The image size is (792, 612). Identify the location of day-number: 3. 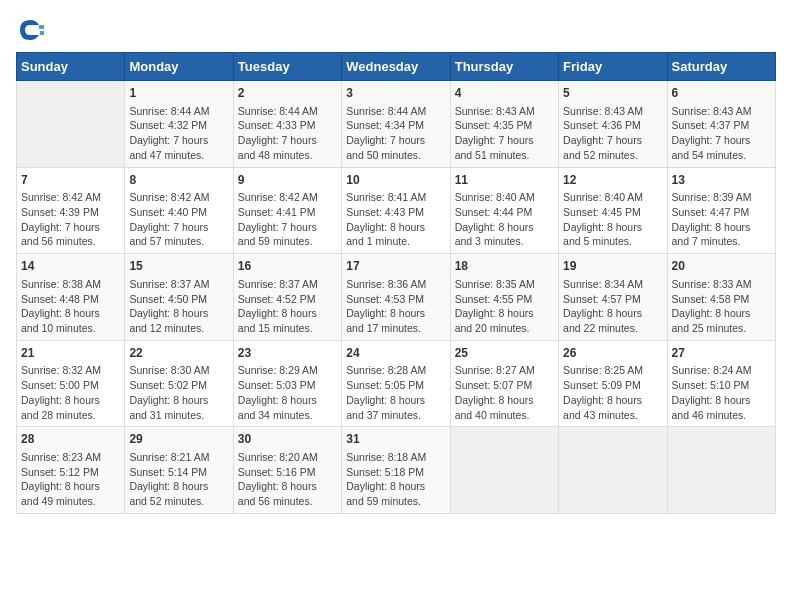
(396, 94).